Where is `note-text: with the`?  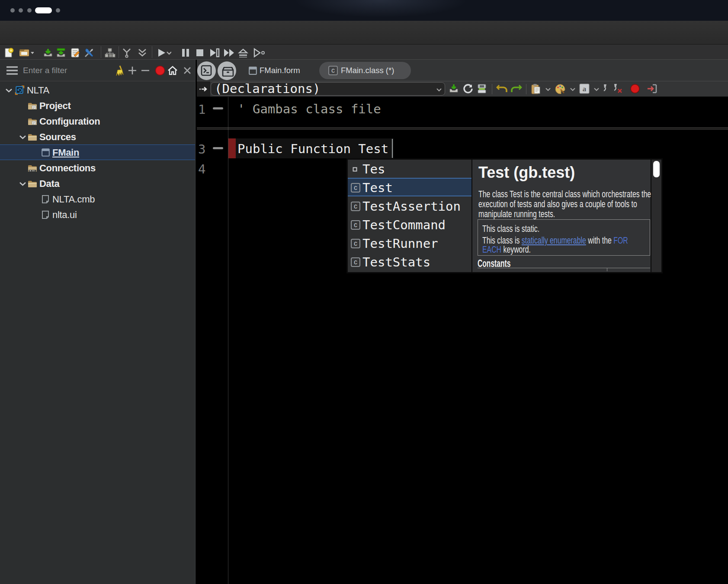 note-text: with the is located at coordinates (600, 241).